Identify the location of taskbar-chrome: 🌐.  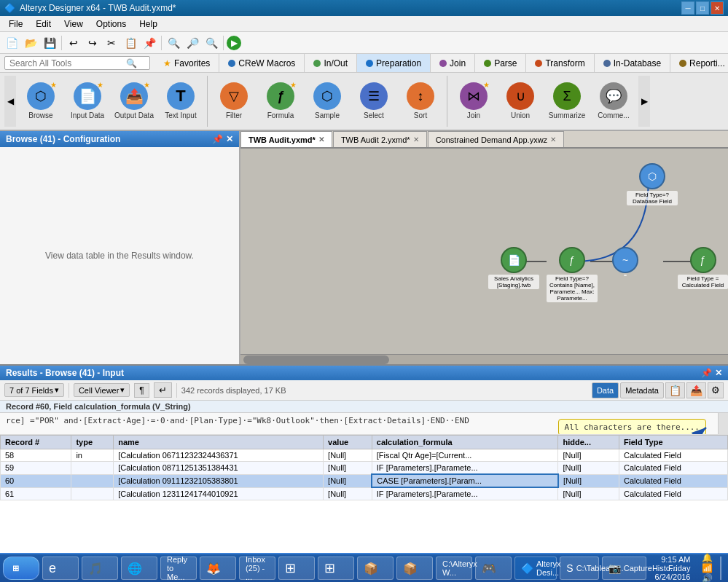
(139, 568).